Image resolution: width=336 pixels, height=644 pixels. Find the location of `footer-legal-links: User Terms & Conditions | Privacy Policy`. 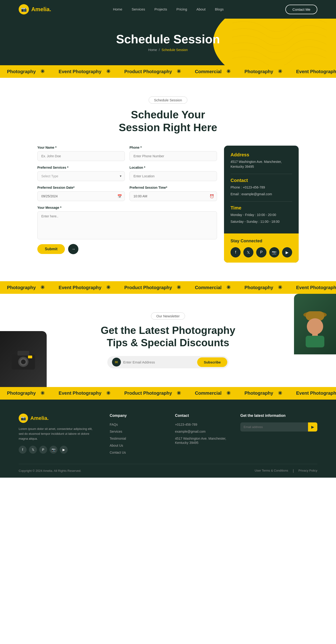

footer-legal-links: User Terms & Conditions | Privacy Policy is located at coordinates (286, 471).